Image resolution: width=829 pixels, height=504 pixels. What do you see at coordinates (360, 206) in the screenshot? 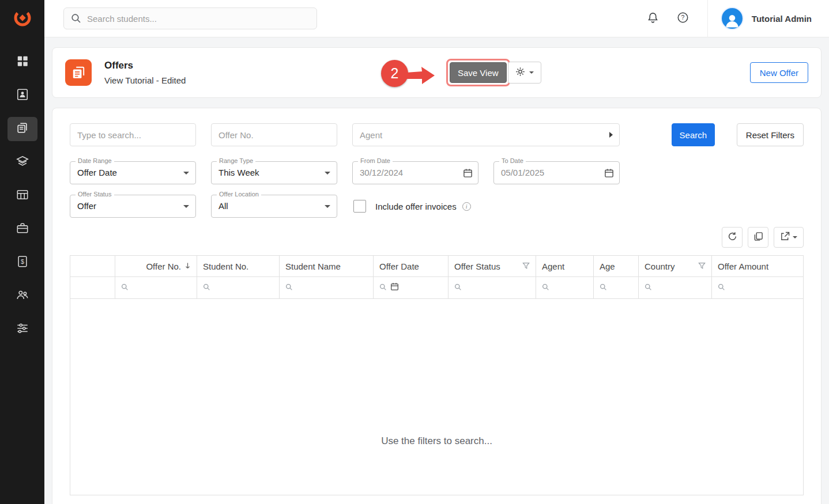
I see `include-offer-invoices-checkbox` at bounding box center [360, 206].